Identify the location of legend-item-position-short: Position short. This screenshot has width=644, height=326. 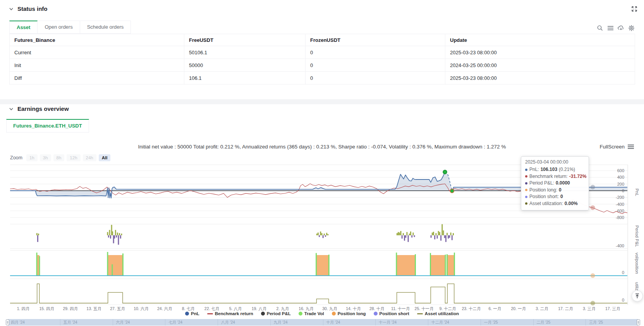
(392, 314).